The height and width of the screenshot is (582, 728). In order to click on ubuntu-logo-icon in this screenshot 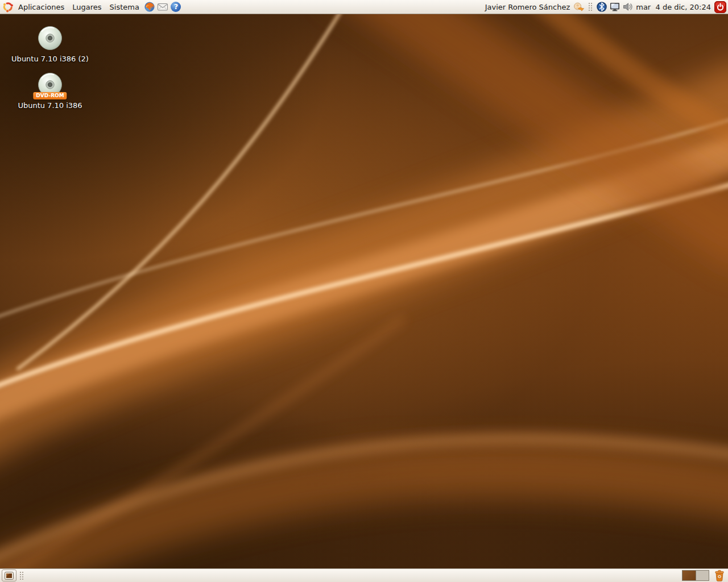, I will do `click(8, 7)`.